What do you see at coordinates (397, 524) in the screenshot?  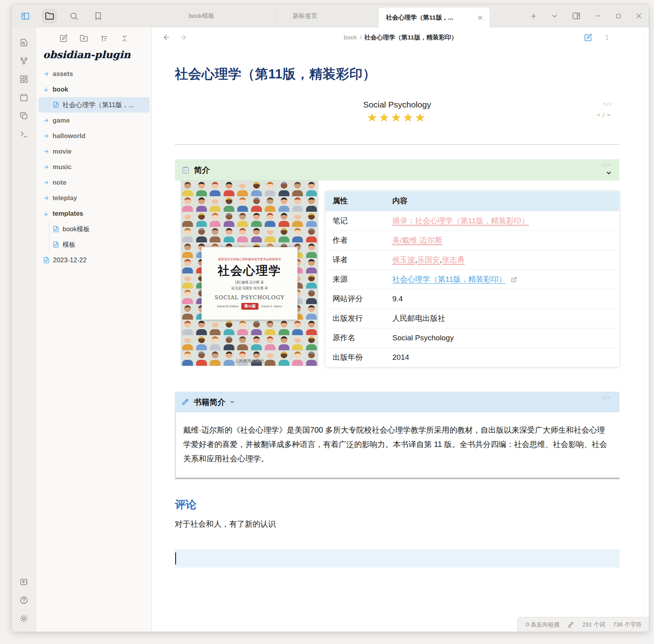 I see `comment-paragraph: 对于社会和人，有了新的认识` at bounding box center [397, 524].